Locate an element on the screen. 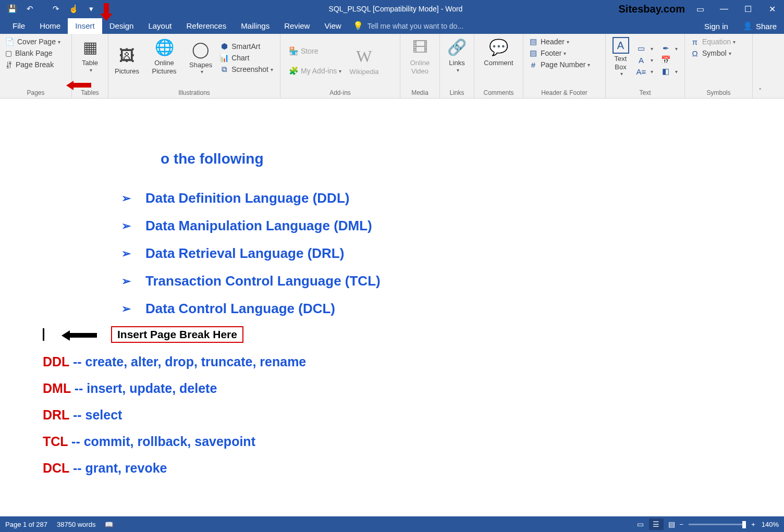  object-button: ◧▾ is located at coordinates (669, 71).